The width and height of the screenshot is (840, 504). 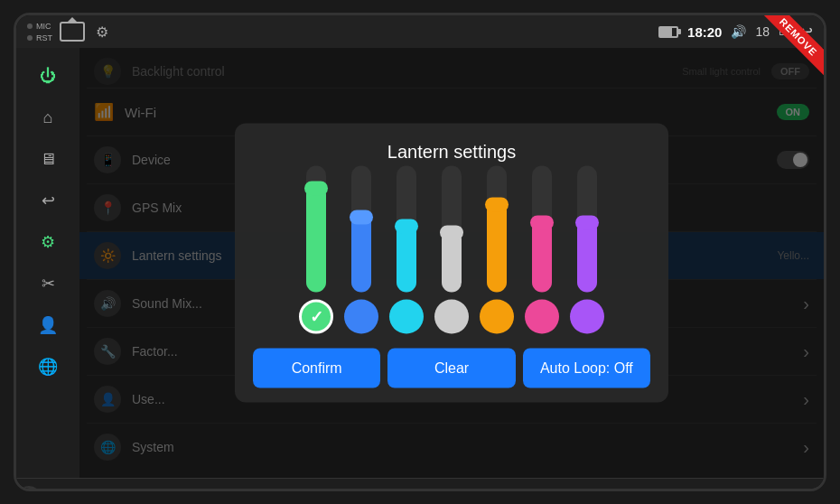 I want to click on color-circle-pink, so click(x=542, y=317).